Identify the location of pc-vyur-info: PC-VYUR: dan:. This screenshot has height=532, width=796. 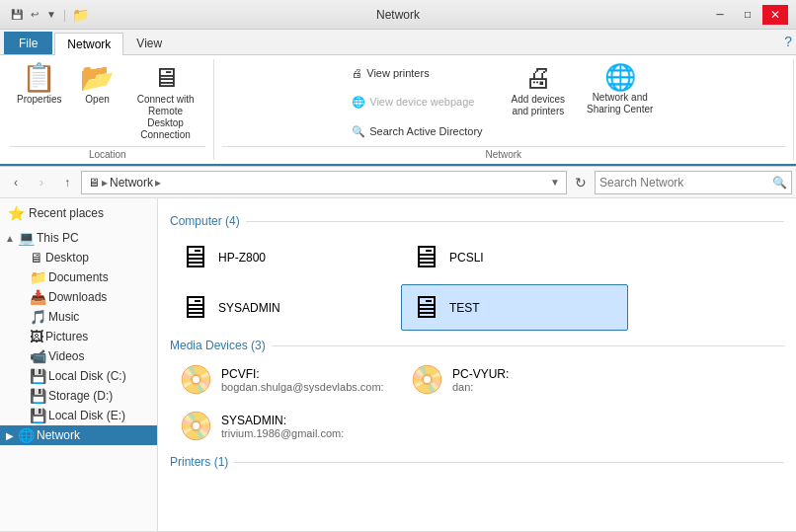
(480, 380).